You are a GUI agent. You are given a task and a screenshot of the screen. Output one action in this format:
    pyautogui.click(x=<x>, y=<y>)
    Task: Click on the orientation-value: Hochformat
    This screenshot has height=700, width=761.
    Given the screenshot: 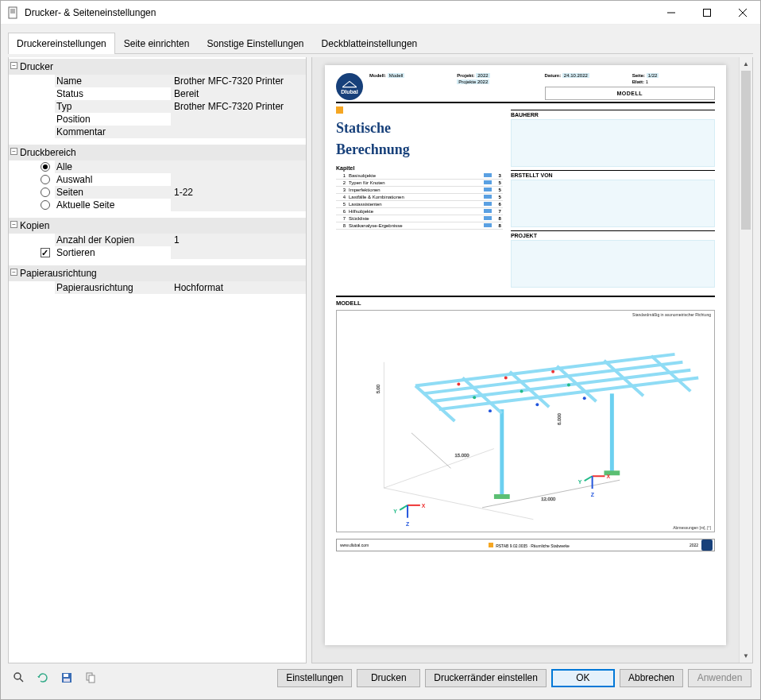 What is the action you would take?
    pyautogui.click(x=238, y=288)
    